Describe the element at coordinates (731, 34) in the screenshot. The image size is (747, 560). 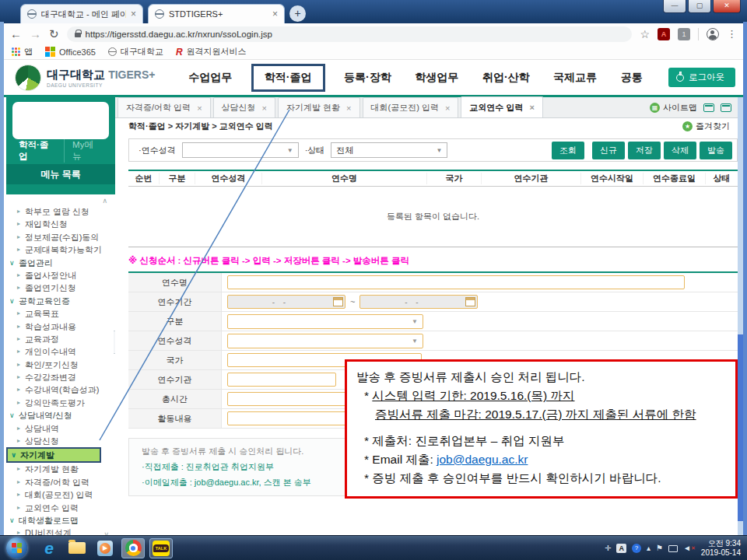
I see `browser-menu-icon: ⋮` at that location.